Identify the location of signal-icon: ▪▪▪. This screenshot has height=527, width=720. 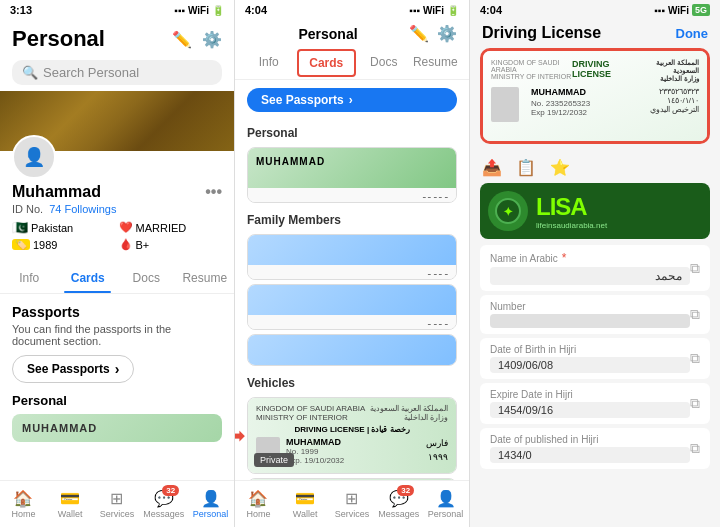
(180, 10).